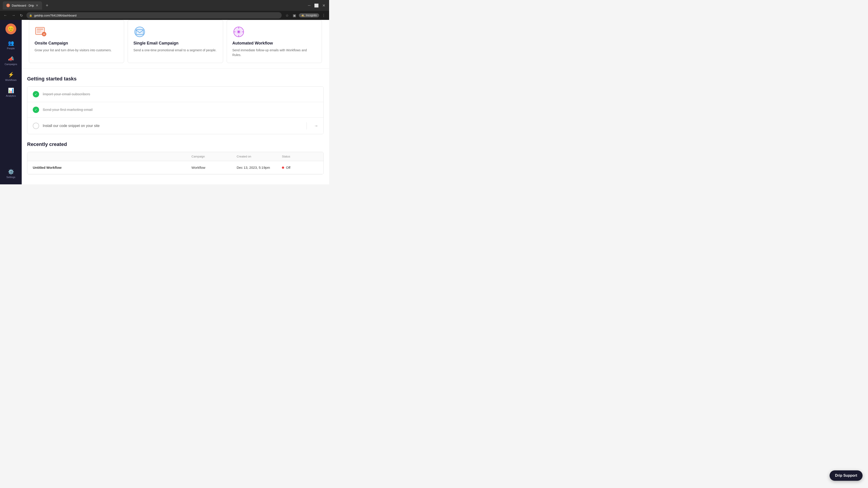  I want to click on tab-favicon: D, so click(8, 5).